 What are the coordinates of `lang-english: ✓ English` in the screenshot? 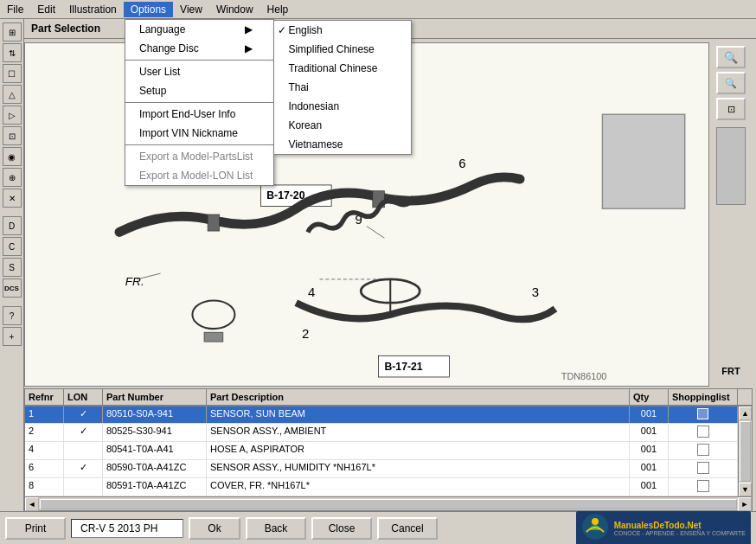 It's located at (343, 30).